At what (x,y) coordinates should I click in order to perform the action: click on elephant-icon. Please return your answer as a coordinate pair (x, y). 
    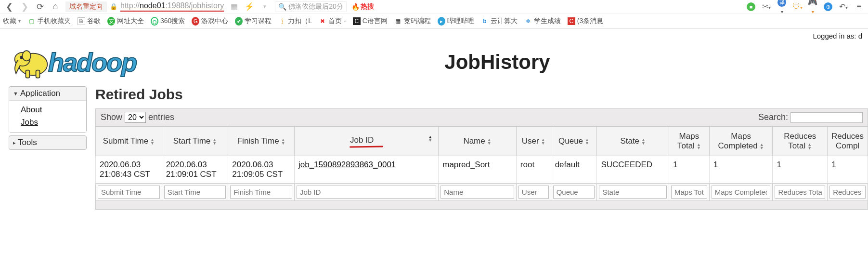
    Looking at the image, I should click on (31, 62).